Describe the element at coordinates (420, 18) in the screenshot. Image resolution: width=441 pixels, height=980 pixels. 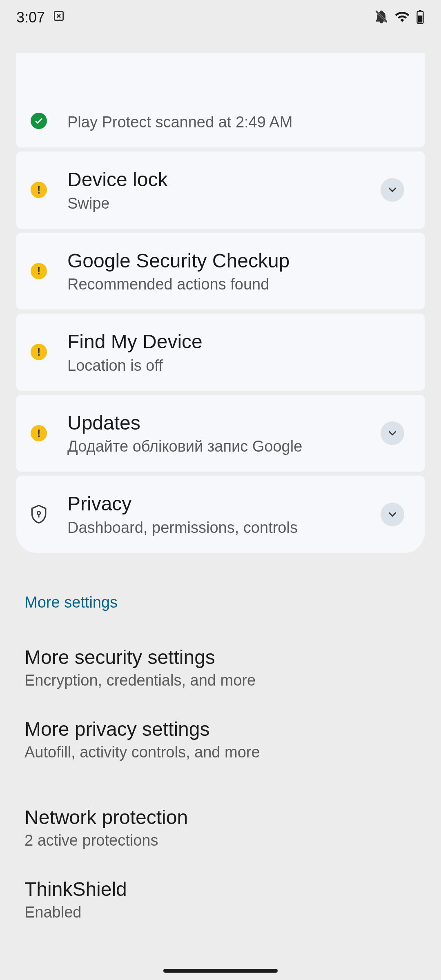
I see `battery-icon` at that location.